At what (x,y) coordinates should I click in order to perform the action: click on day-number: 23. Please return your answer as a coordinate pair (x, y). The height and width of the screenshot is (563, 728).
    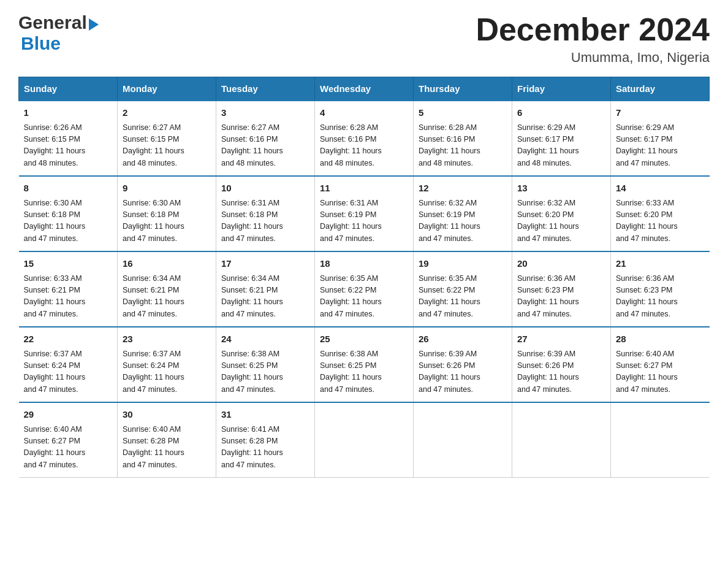
    Looking at the image, I should click on (167, 340).